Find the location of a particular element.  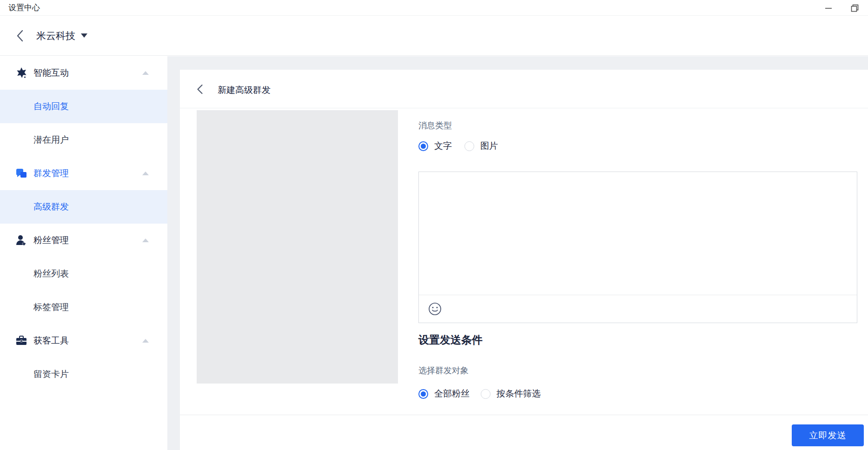

window-controls is located at coordinates (843, 8).